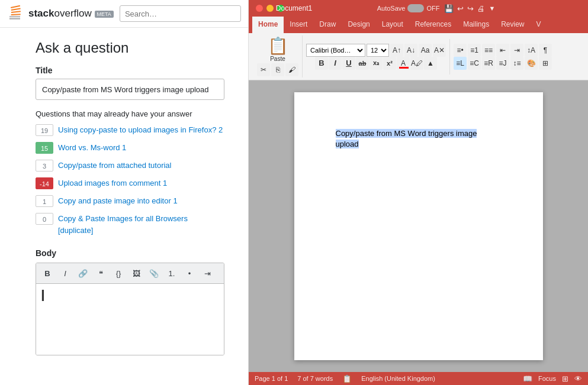  Describe the element at coordinates (180, 14) in the screenshot. I see `search-input` at that location.